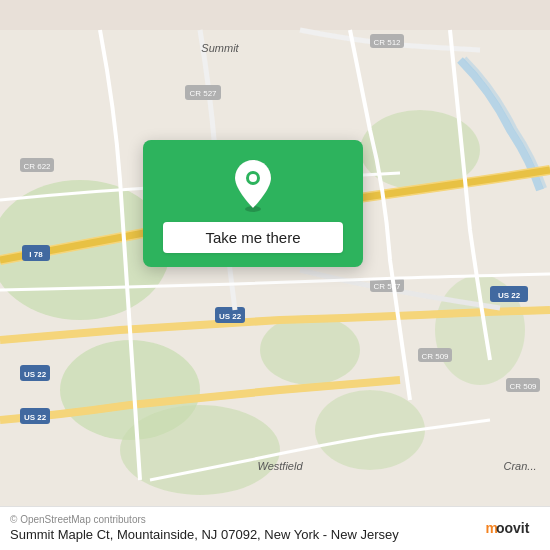  Describe the element at coordinates (513, 528) in the screenshot. I see `svg-text: oovit` at that location.